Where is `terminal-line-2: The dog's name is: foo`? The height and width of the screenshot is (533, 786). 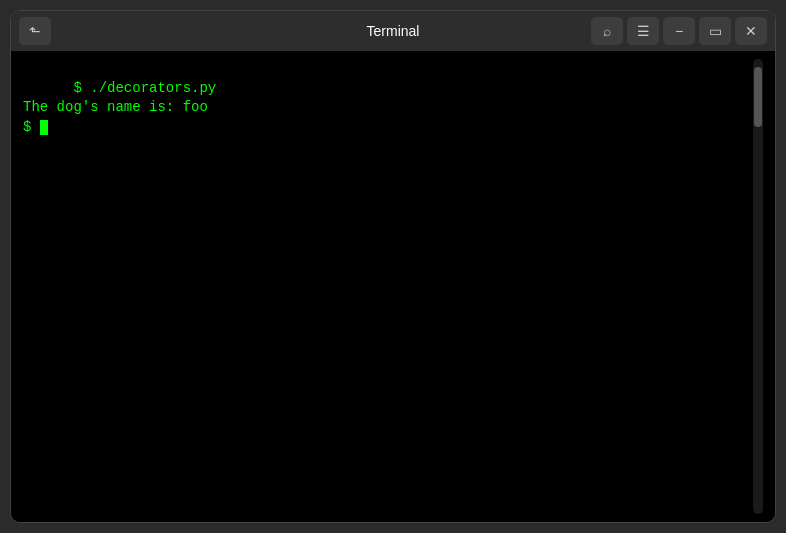 terminal-line-2: The dog's name is: foo is located at coordinates (116, 107).